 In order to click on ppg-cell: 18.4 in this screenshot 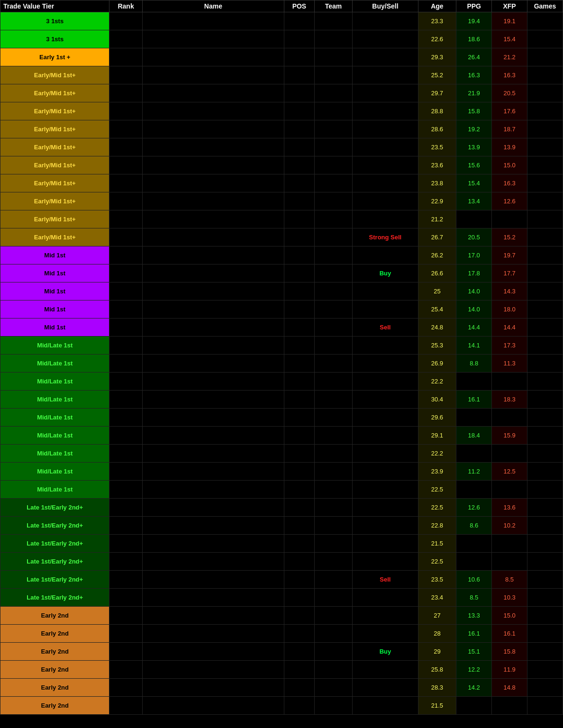, I will do `click(474, 436)`.